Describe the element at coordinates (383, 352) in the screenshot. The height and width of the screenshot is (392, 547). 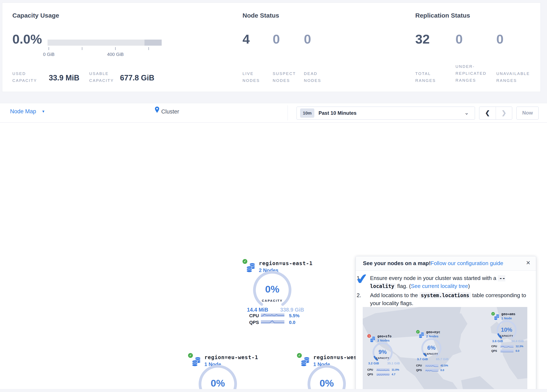
I see `capacity-percent-value: 9%` at that location.